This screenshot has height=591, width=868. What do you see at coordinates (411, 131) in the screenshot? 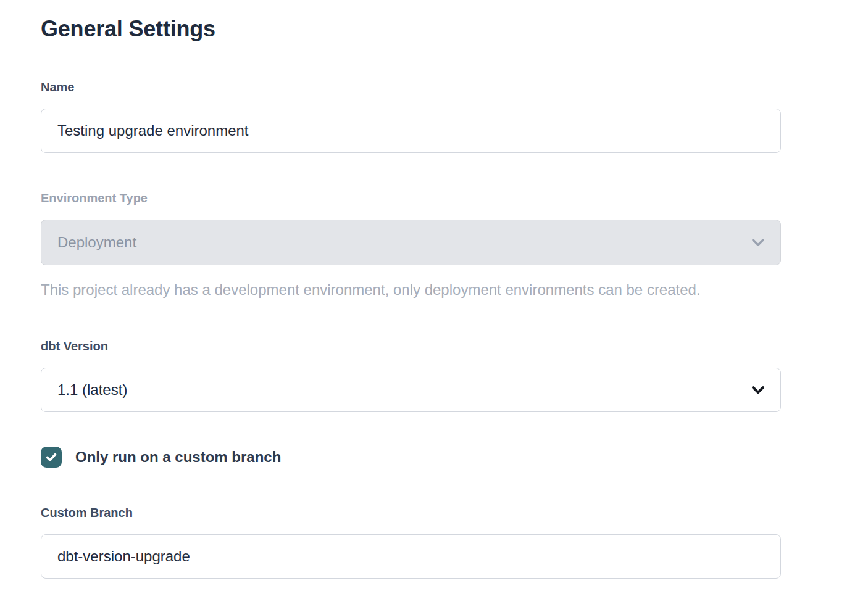
I see `name-input` at bounding box center [411, 131].